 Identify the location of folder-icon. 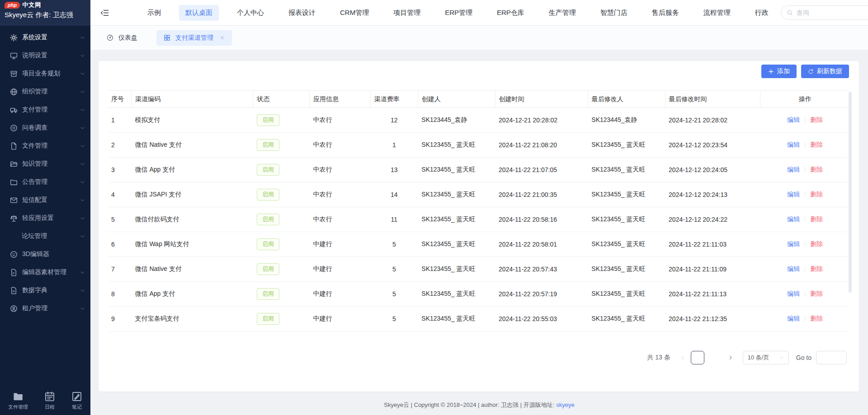
(14, 182).